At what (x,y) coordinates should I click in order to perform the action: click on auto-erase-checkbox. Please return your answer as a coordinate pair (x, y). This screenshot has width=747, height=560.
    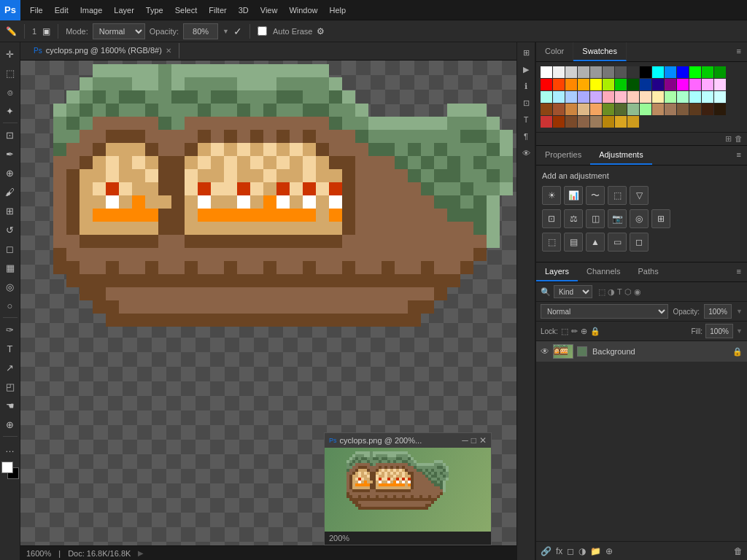
    Looking at the image, I should click on (263, 31).